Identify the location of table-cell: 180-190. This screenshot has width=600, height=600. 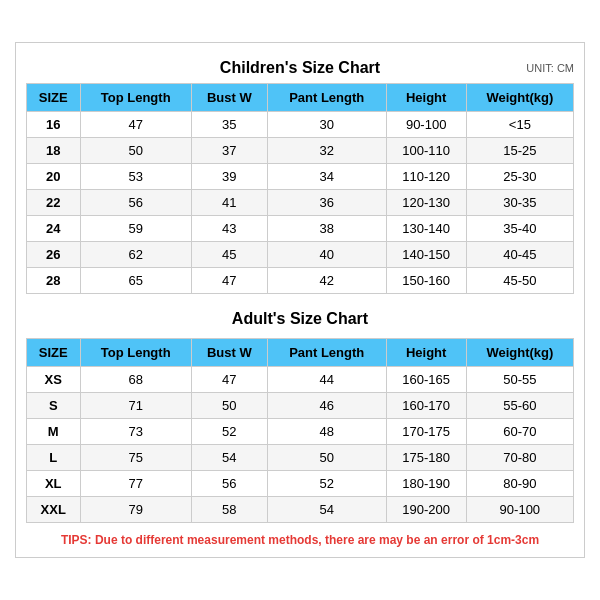
(426, 484).